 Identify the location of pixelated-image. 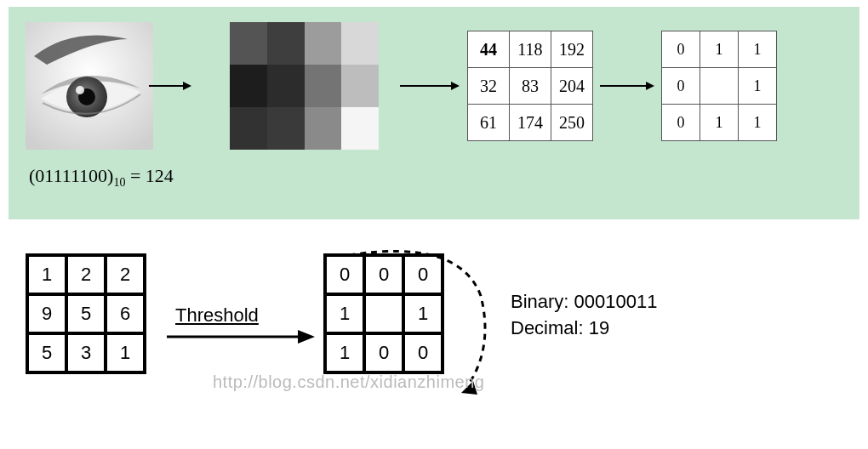
(305, 86).